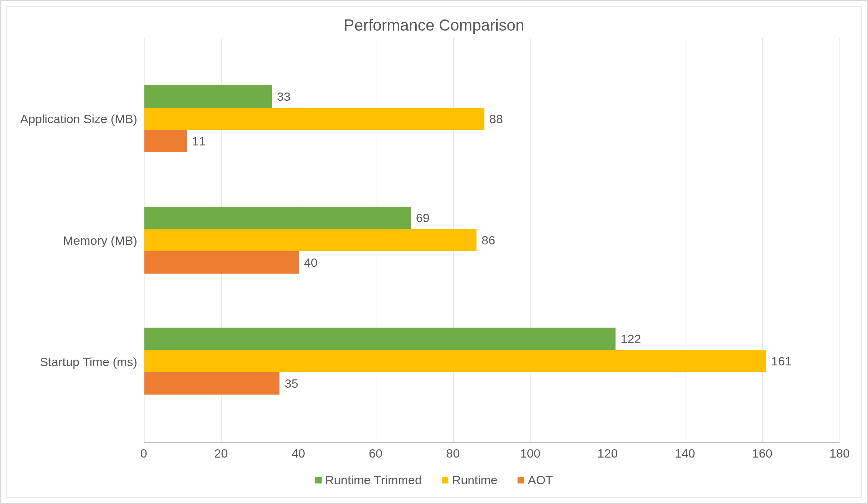 Image resolution: width=868 pixels, height=504 pixels. Describe the element at coordinates (492, 455) in the screenshot. I see `x-axis-ticks: 020406080100120140160180` at that location.